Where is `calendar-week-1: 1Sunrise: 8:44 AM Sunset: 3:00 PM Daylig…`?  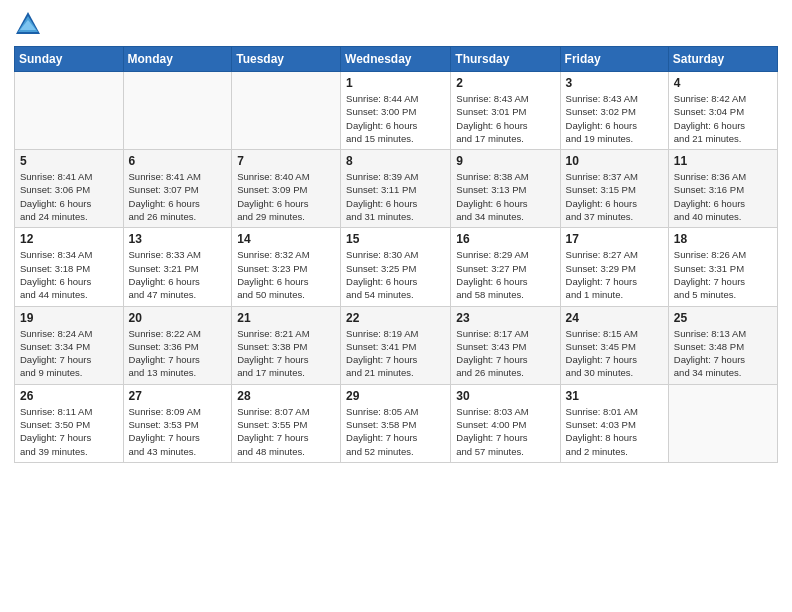 calendar-week-1: 1Sunrise: 8:44 AM Sunset: 3:00 PM Daylig… is located at coordinates (396, 111).